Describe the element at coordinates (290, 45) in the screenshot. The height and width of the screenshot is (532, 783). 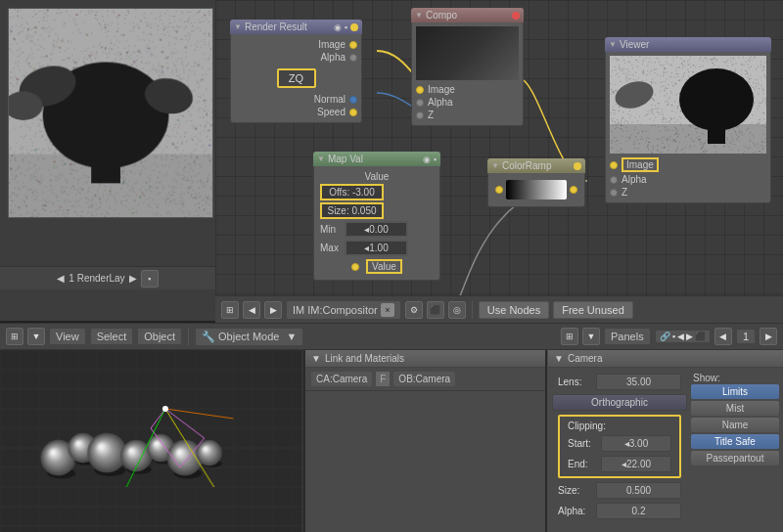
I see `output-image-label: Image` at that location.